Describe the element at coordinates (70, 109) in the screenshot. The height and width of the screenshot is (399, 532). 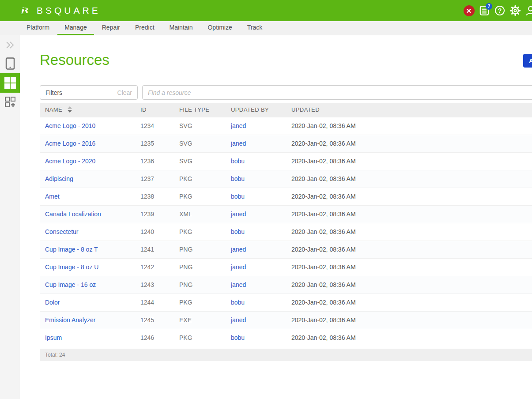
I see `sort-icon` at that location.